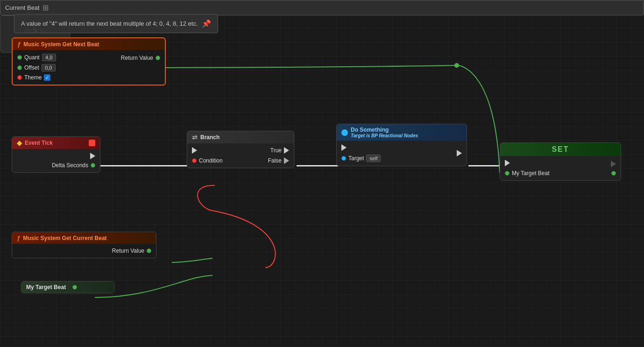 The width and height of the screenshot is (644, 347). I want to click on node-do-something-body: Target self, so click(402, 153).